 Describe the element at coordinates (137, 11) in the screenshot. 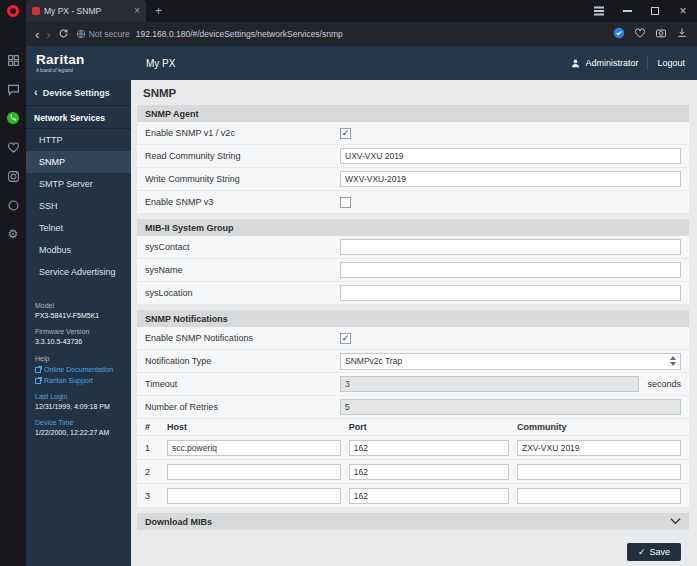

I see `tab-close-icon: ×` at that location.